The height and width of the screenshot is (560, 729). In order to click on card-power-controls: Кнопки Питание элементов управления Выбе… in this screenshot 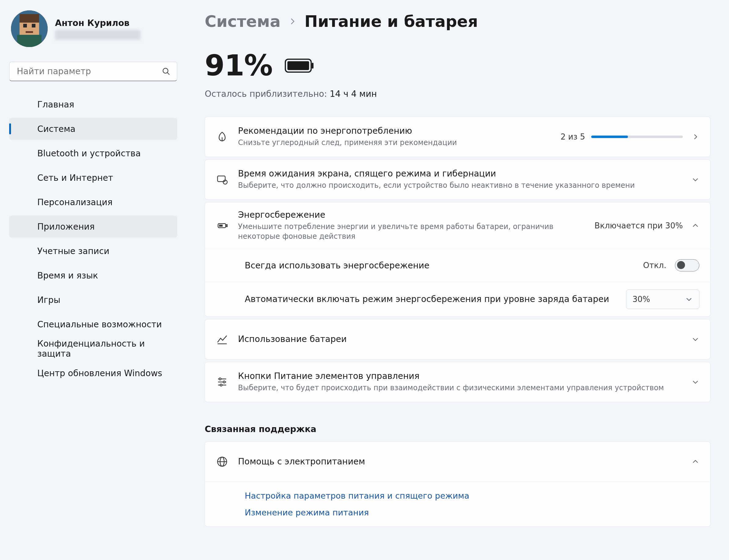, I will do `click(458, 382)`.